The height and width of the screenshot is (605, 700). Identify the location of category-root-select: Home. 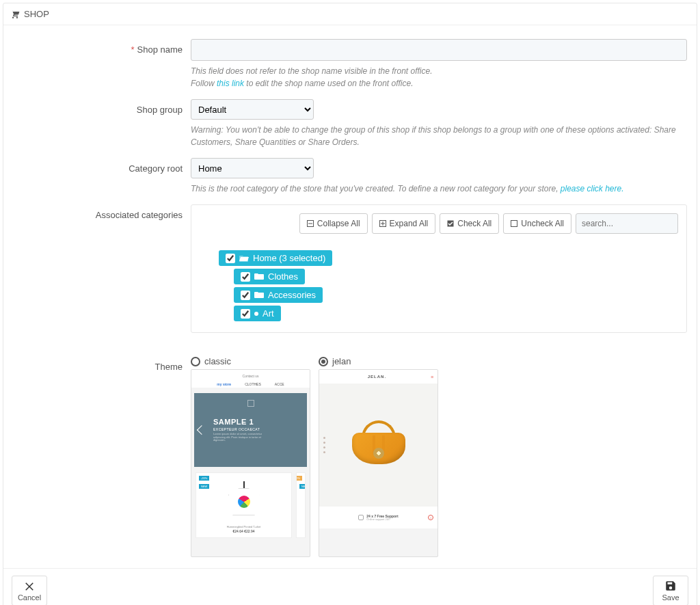
(252, 168).